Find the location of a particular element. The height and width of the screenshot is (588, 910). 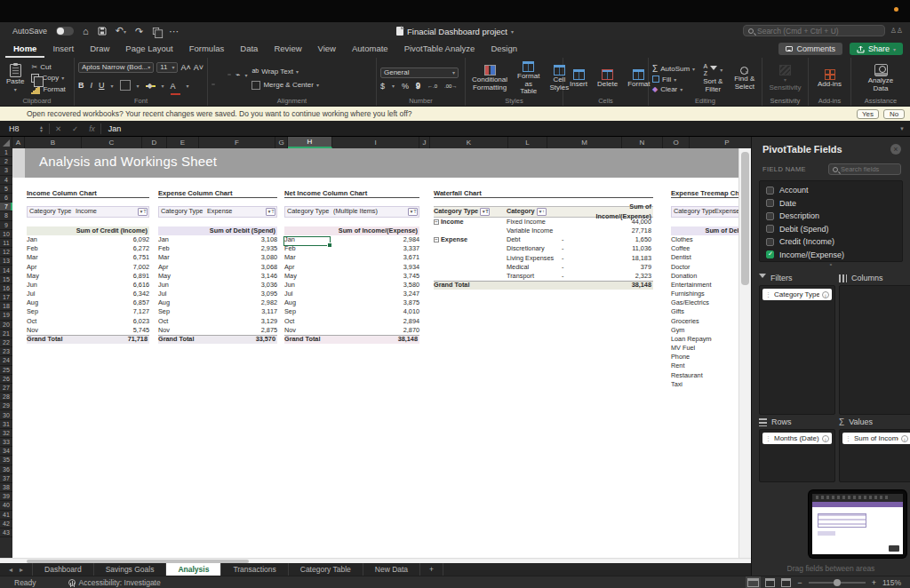

pivot-data-row: Jan6,092 is located at coordinates (88, 240).